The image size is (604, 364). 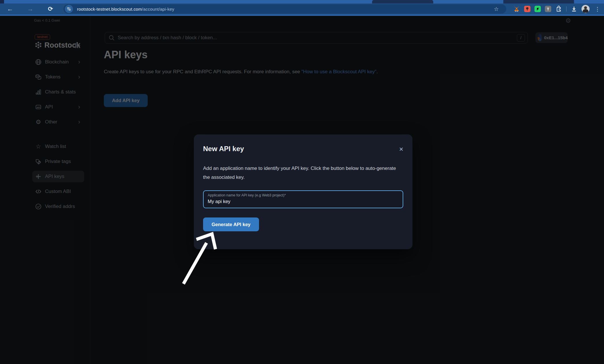 What do you see at coordinates (538, 9) in the screenshot?
I see `green-extension-icon` at bounding box center [538, 9].